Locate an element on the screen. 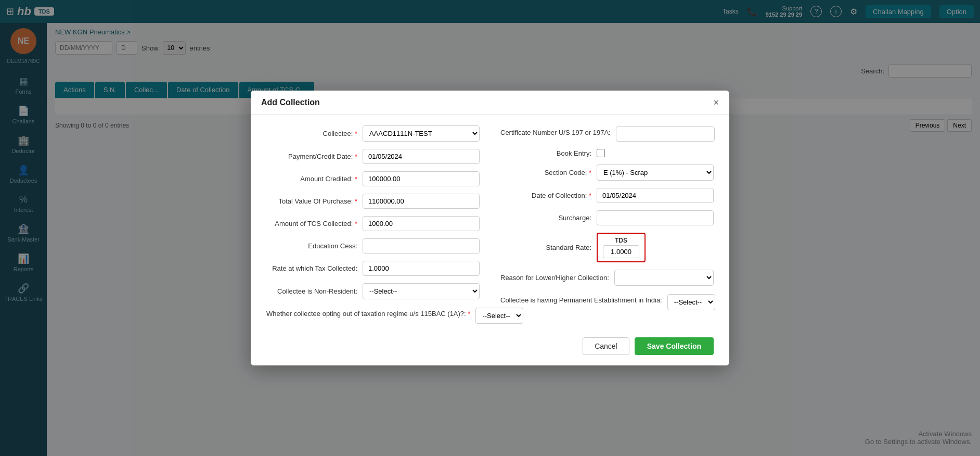 Image resolution: width=980 pixels, height=456 pixels. permanent-establishment-label: Collectee is having Permanent Establishm… is located at coordinates (582, 299).